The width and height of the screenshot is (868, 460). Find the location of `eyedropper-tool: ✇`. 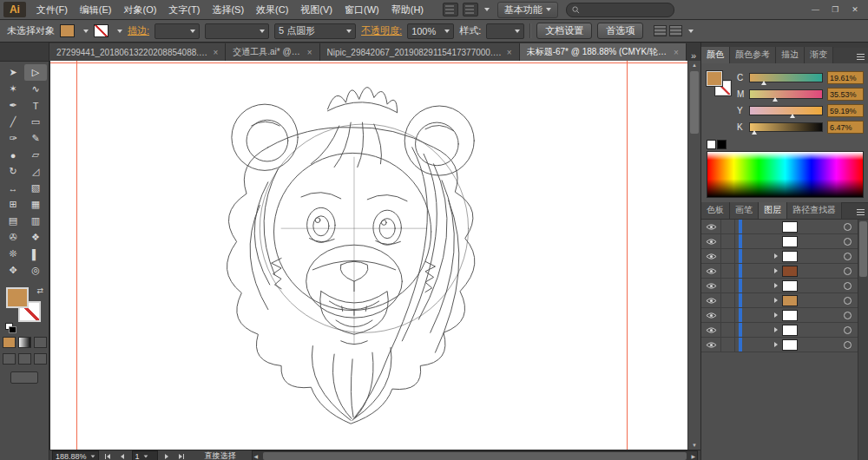

eyedropper-tool: ✇ is located at coordinates (13, 238).